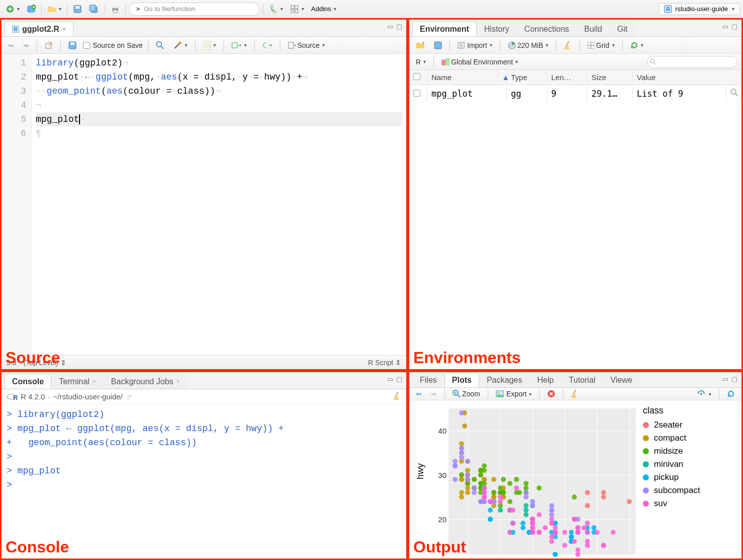 The width and height of the screenshot is (743, 560). What do you see at coordinates (528, 45) in the screenshot?
I see `memory-usage: 220 MiB▾` at bounding box center [528, 45].